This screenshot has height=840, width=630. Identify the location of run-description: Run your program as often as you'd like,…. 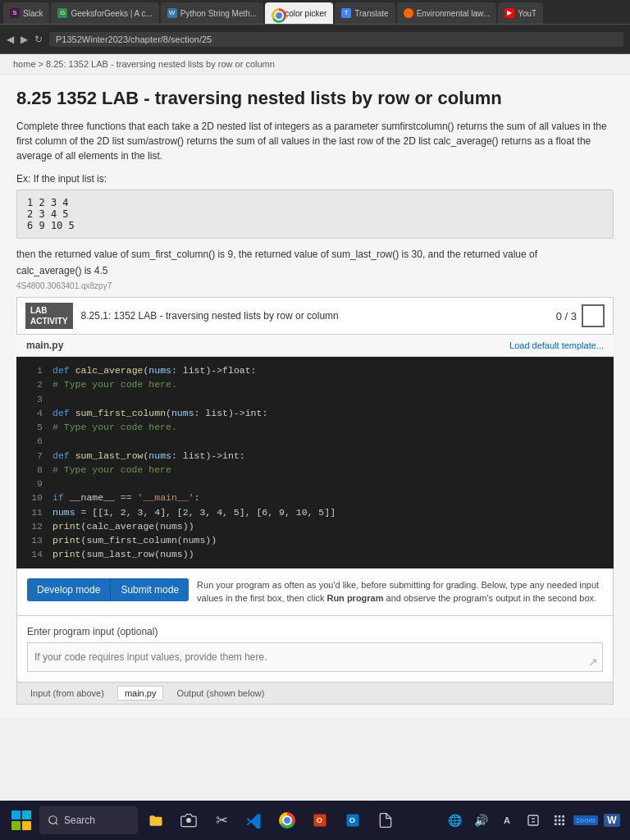
(400, 592).